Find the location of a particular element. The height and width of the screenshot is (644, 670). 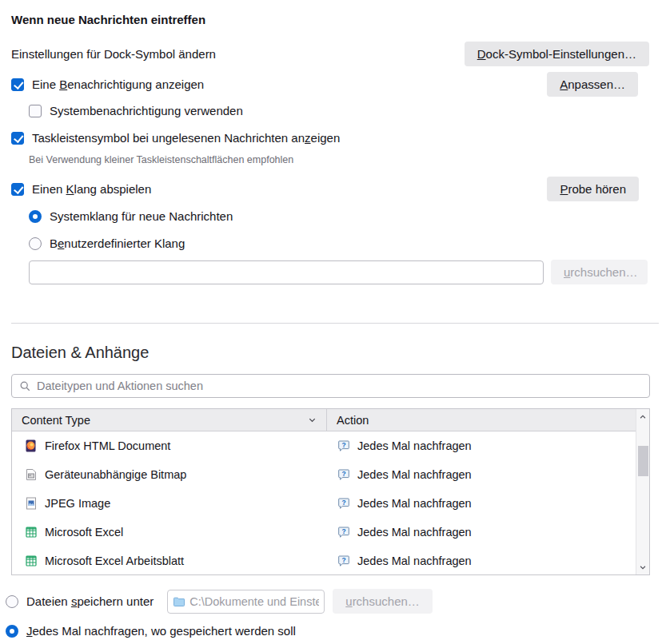

bitmap-icon is located at coordinates (31, 475).